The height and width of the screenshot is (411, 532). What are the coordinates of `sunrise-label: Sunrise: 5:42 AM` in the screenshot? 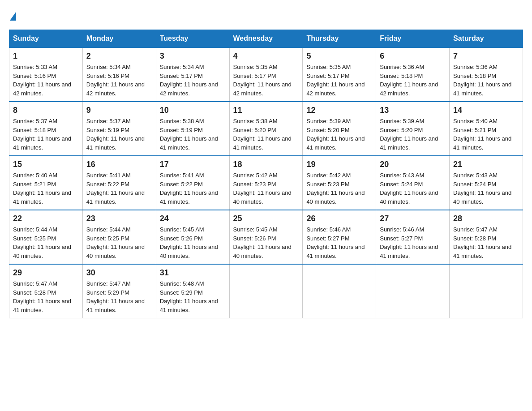 It's located at (329, 176).